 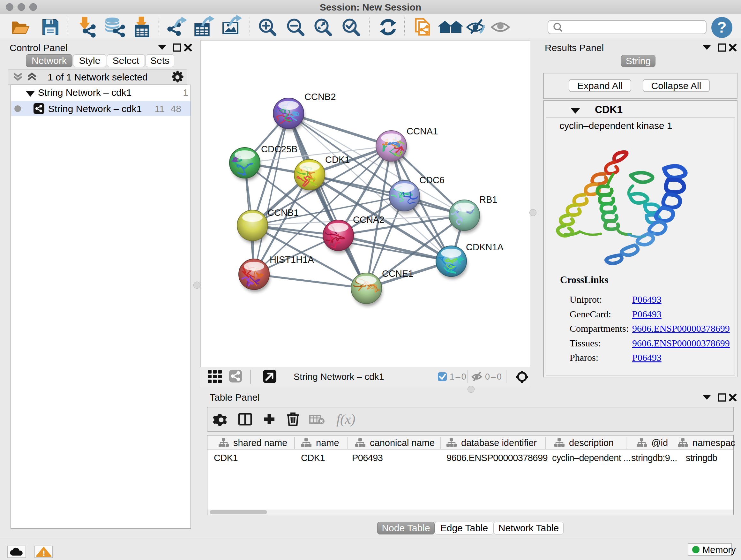 I want to click on svg-text: CCNB1, so click(x=283, y=212).